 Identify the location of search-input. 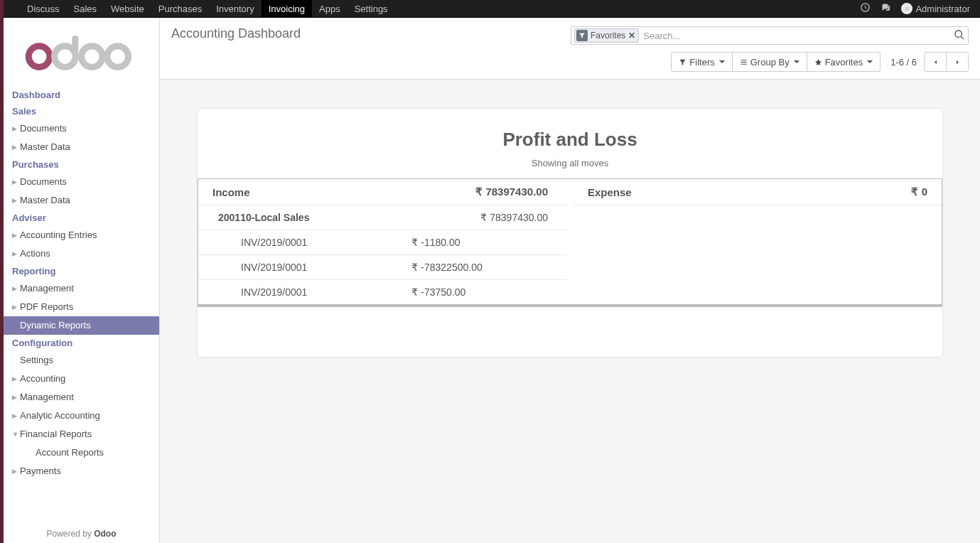
(795, 36).